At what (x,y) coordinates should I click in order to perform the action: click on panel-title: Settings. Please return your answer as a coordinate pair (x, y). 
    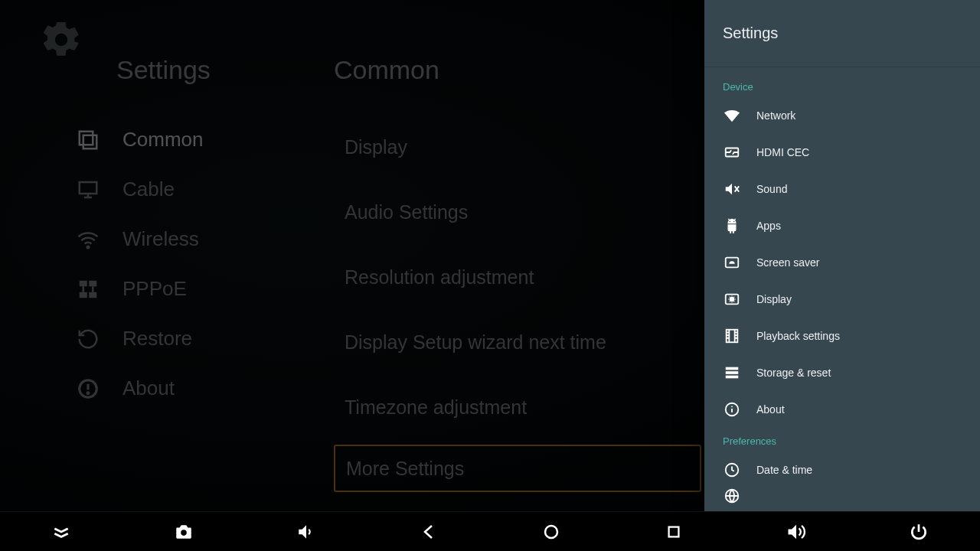
    Looking at the image, I should click on (842, 34).